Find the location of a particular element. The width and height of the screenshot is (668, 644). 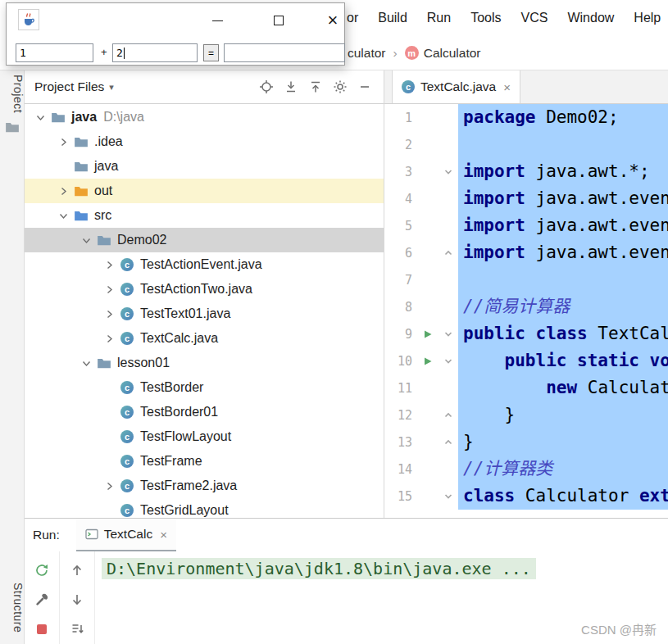

tree-item-label: .idea is located at coordinates (108, 142).